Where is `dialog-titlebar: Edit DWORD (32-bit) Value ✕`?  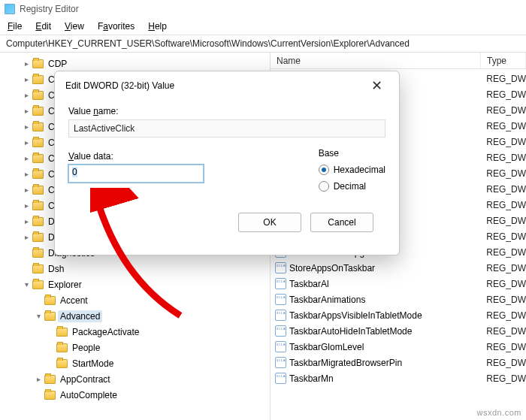 dialog-titlebar: Edit DWORD (32-bit) Value ✕ is located at coordinates (227, 86).